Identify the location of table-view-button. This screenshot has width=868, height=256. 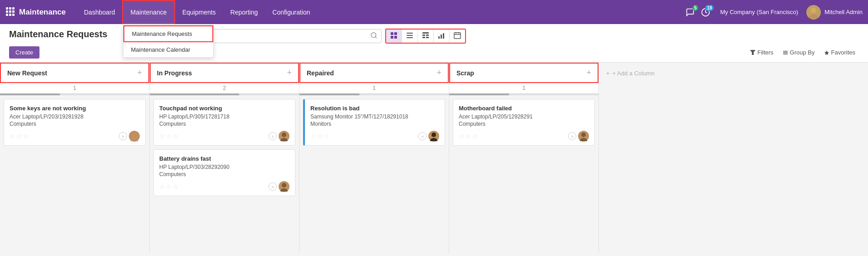
(426, 36).